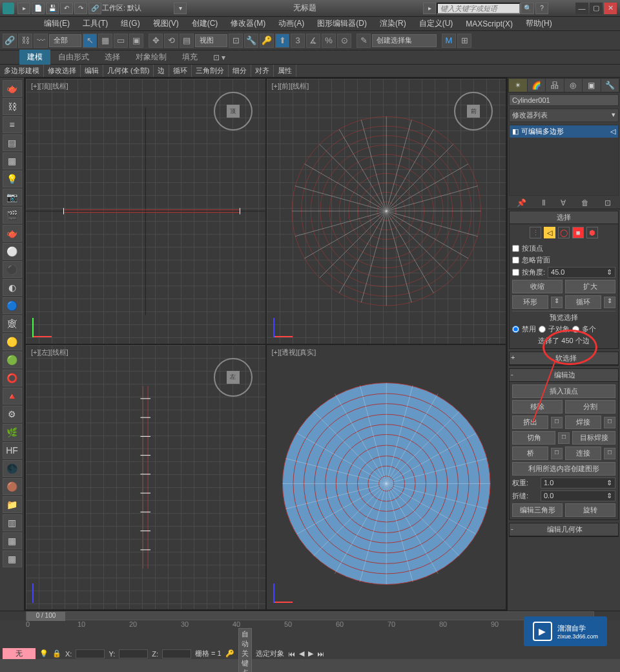 This screenshot has height=672, width=620. I want to click on by-vertex-check: 按顶点, so click(564, 248).